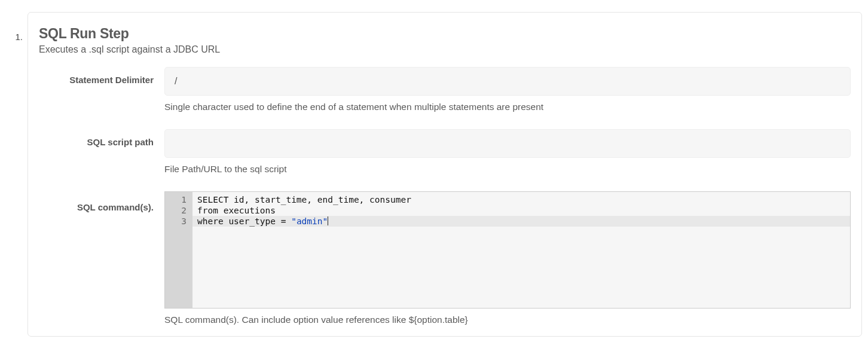 This screenshot has height=345, width=868. I want to click on label-statement-delimiter: Statement Delimiter, so click(102, 76).